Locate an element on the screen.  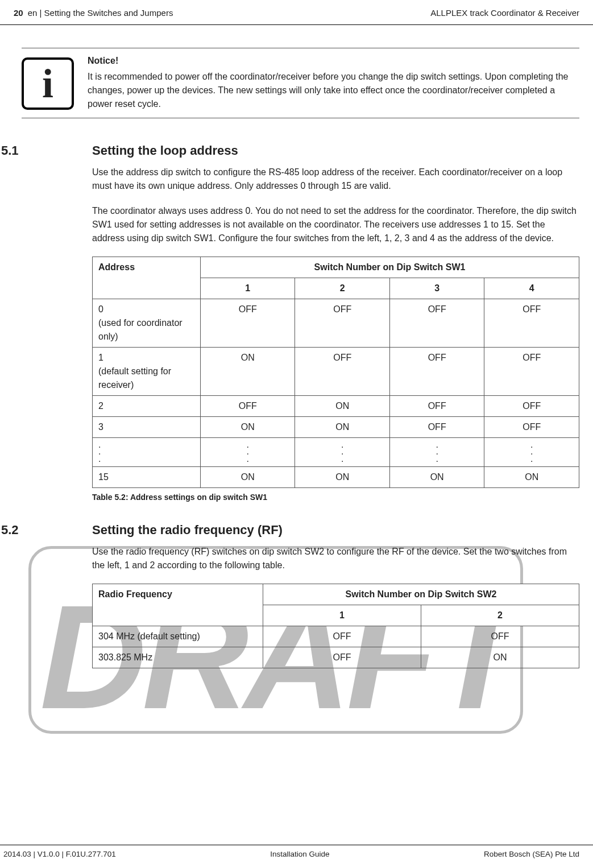
table-caption: Table 5.2: Address settings on dip switc… is located at coordinates (342, 497).